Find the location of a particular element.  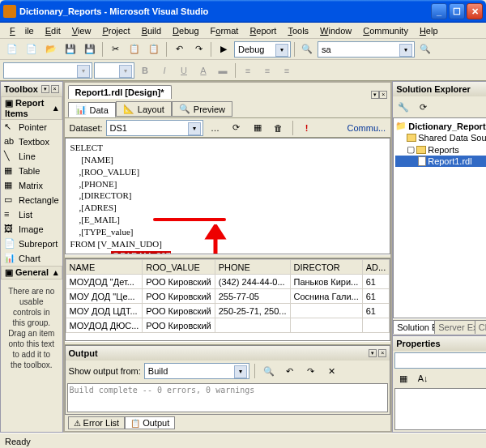

report-items-header: ▣ Report Items▴ is located at coordinates (32, 109).